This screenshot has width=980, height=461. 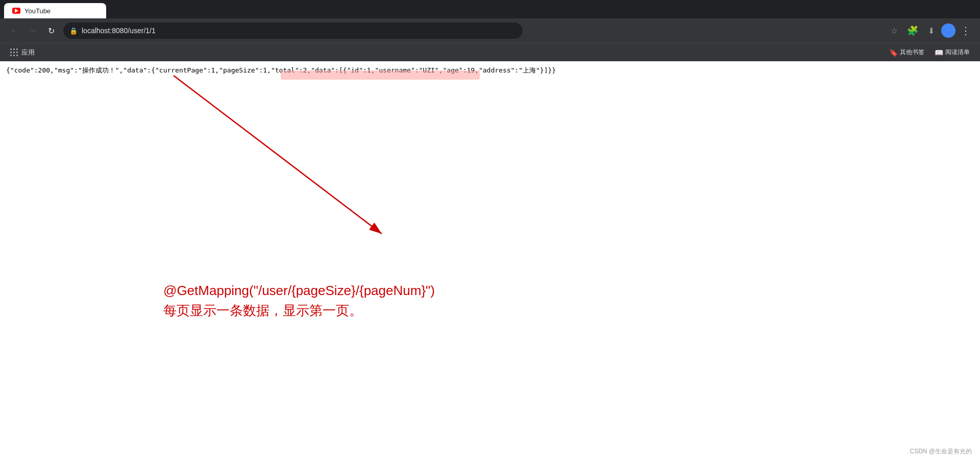 What do you see at coordinates (299, 31) in the screenshot?
I see `address-display: localhost:8080/user/1/1` at bounding box center [299, 31].